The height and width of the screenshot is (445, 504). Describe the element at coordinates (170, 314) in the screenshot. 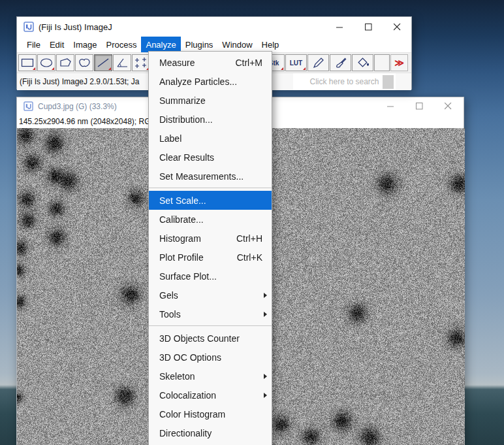

I see `menu-item-label: Tools` at that location.